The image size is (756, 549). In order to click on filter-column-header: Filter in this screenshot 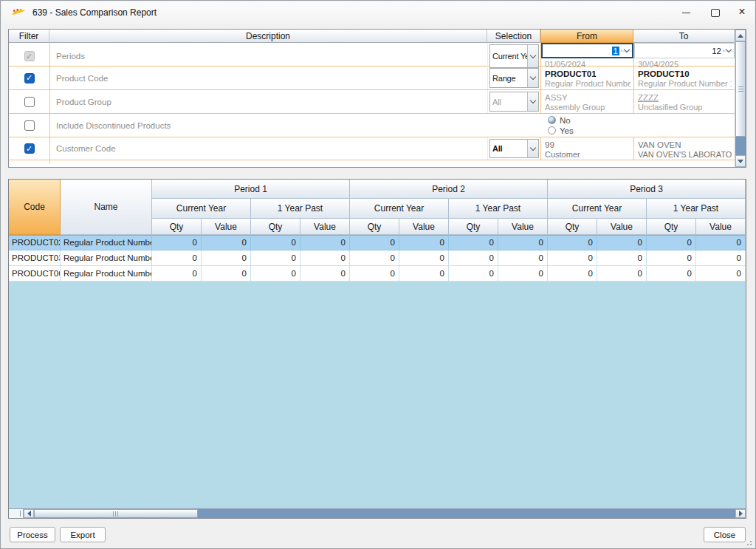, I will do `click(30, 36)`.